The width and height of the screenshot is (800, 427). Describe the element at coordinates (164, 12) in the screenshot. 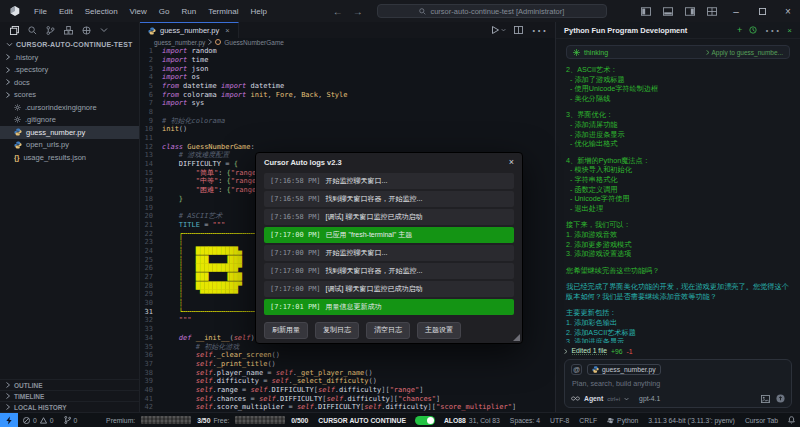

I see `menu-go: Go` at that location.